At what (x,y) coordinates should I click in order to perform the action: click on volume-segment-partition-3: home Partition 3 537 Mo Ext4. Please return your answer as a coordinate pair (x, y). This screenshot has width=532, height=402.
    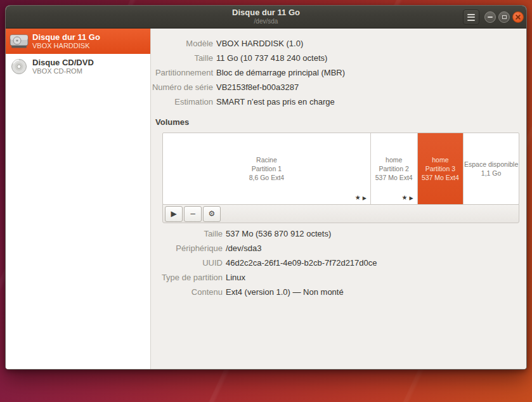
    Looking at the image, I should click on (440, 169).